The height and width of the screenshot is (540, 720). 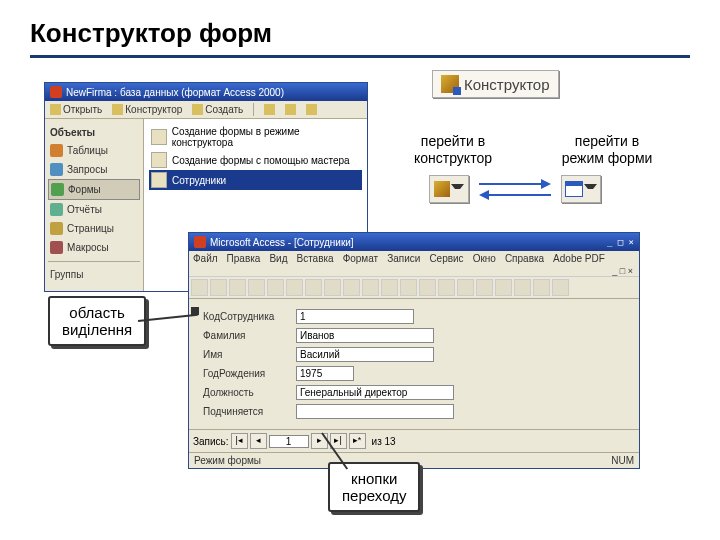 What do you see at coordinates (620, 242) in the screenshot?
I see `window-controls: _ □ ×` at bounding box center [620, 242].